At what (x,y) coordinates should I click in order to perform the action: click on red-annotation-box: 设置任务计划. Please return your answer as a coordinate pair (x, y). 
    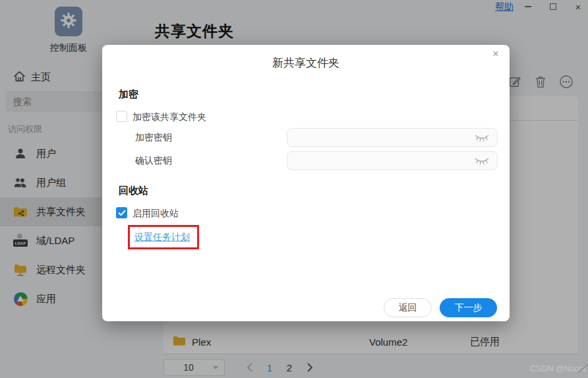
    Looking at the image, I should click on (163, 237).